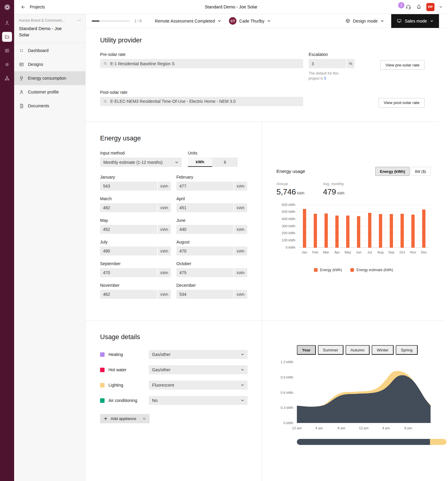 Image resolution: width=448 pixels, height=481 pixels. Describe the element at coordinates (96, 21) in the screenshot. I see `progress-fill` at that location.